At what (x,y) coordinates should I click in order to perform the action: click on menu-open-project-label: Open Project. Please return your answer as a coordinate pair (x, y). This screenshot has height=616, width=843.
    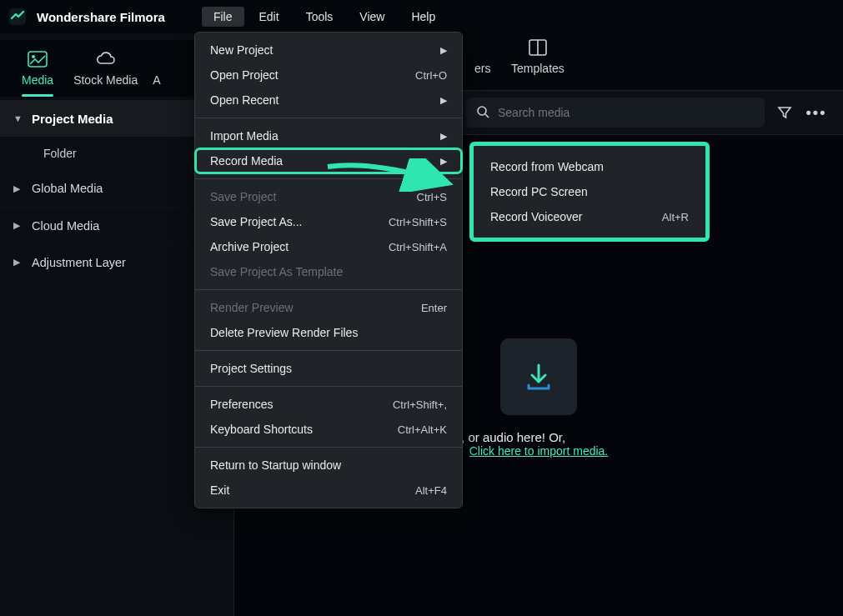
    Looking at the image, I should click on (244, 75).